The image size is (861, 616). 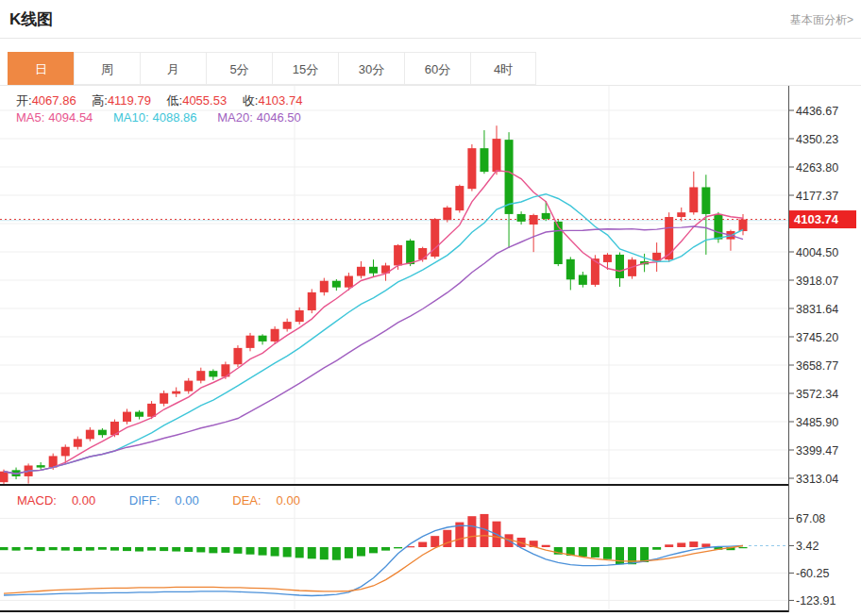 I want to click on open-value: 4067.86, so click(x=55, y=100).